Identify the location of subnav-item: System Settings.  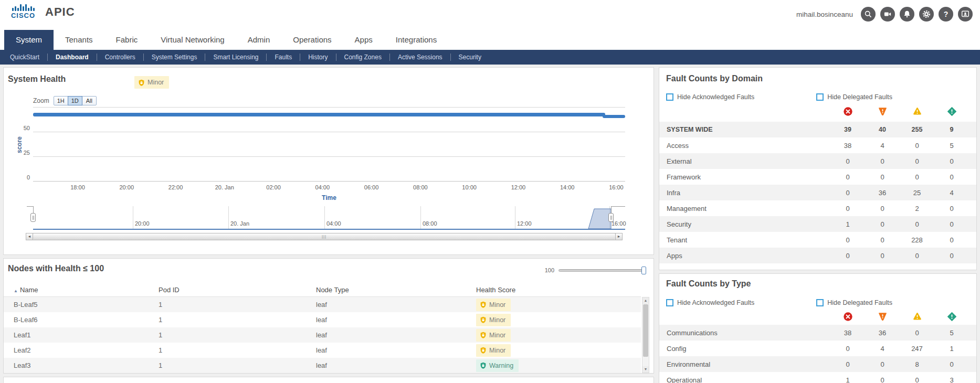
(175, 57).